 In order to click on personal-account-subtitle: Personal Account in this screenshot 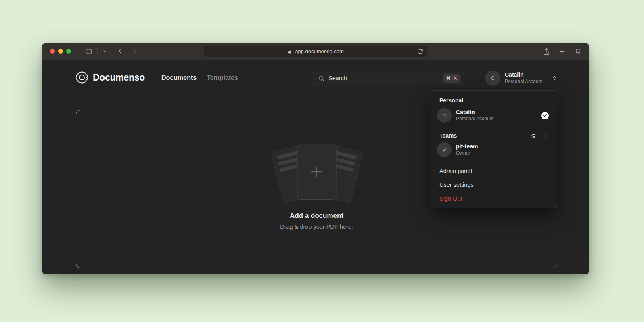, I will do `click(496, 119)`.